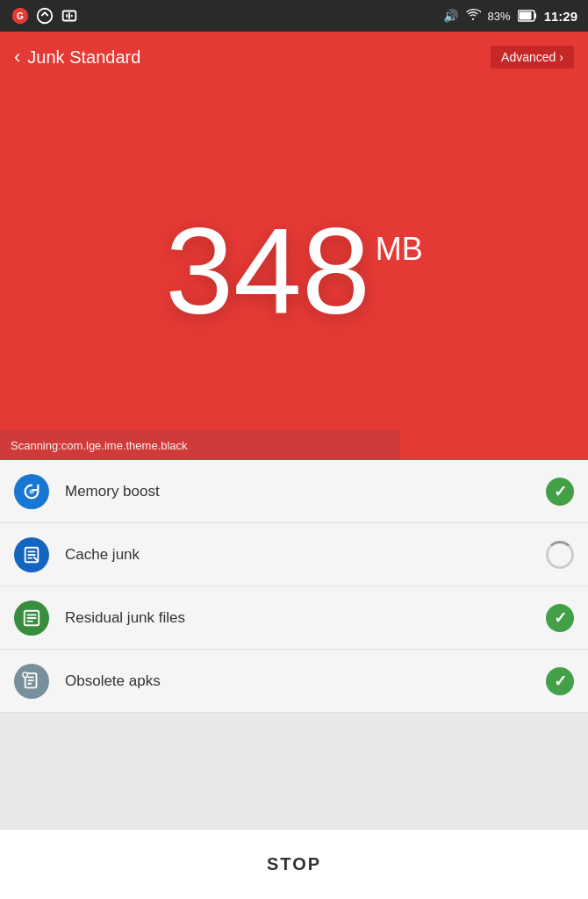 Image resolution: width=588 pixels, height=899 pixels. I want to click on status-bar-right: 🔊 83% 11:29, so click(511, 16).